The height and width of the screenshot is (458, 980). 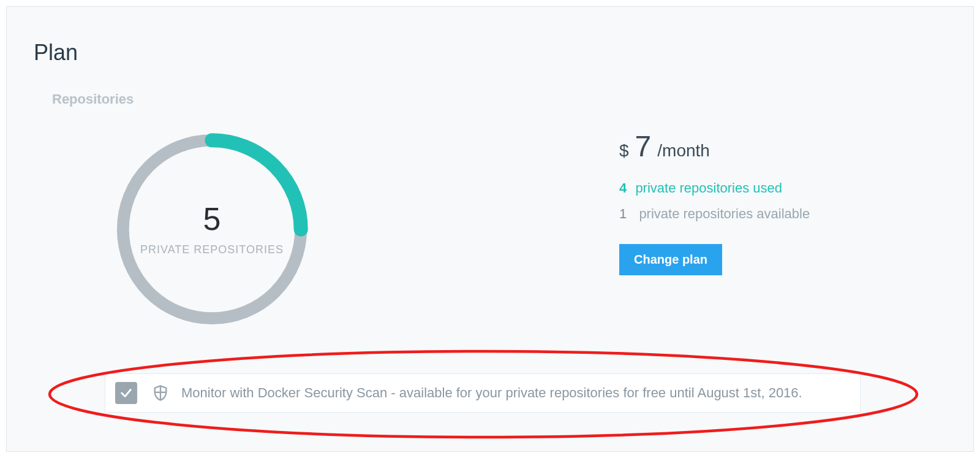 I want to click on repos-available-count: 1, so click(x=623, y=213).